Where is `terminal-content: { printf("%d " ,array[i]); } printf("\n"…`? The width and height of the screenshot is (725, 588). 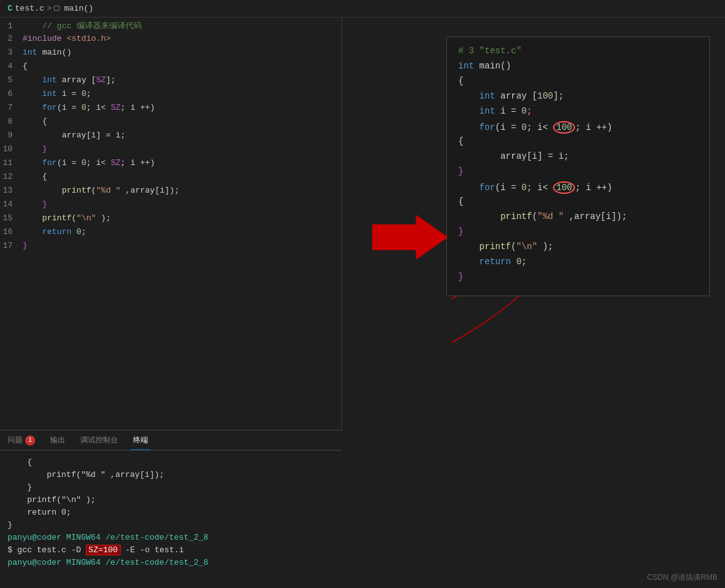
terminal-content: { printf("%d " ,array[i]); } printf("\n"… is located at coordinates (171, 520).